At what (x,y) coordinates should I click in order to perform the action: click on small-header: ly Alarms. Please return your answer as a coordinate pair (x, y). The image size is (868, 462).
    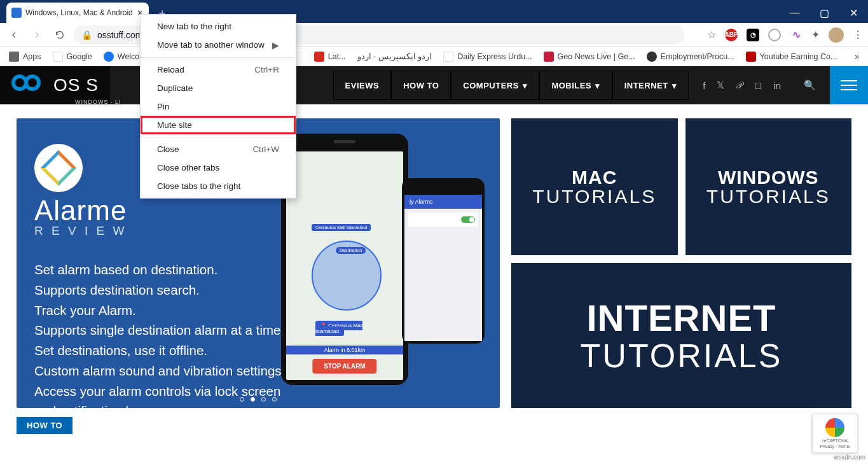
    Looking at the image, I should click on (443, 202).